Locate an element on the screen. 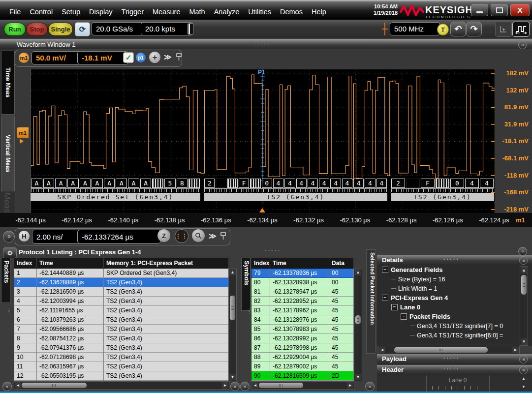 This screenshot has height=393, width=532. details-hscroll-thumb is located at coordinates (441, 350).